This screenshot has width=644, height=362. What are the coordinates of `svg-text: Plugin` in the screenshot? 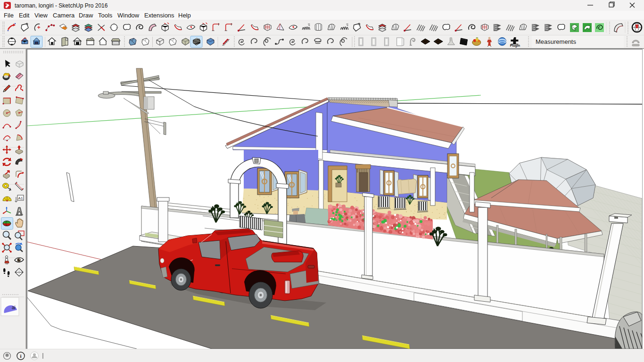 It's located at (515, 46).